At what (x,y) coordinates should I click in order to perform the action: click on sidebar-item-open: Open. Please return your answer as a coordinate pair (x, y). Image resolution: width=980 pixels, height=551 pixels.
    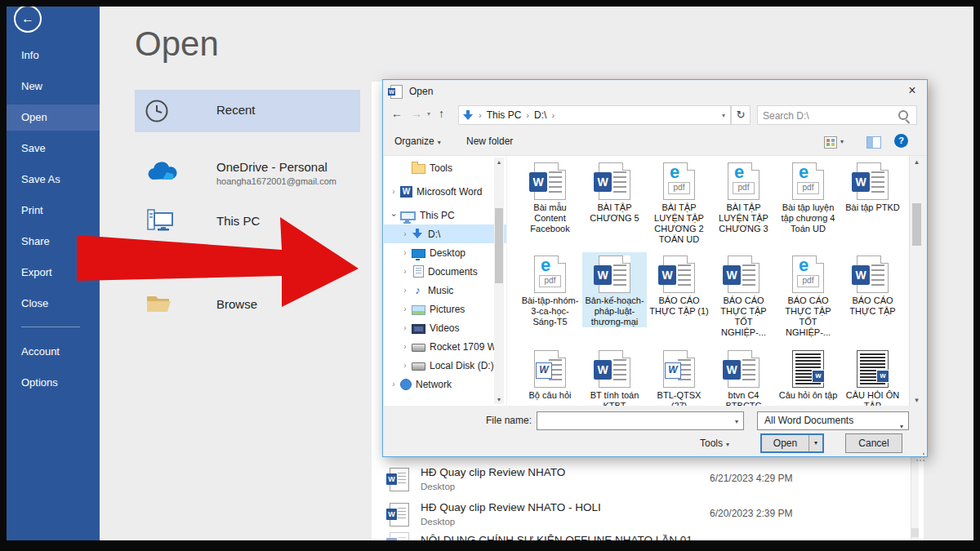
    Looking at the image, I should click on (53, 118).